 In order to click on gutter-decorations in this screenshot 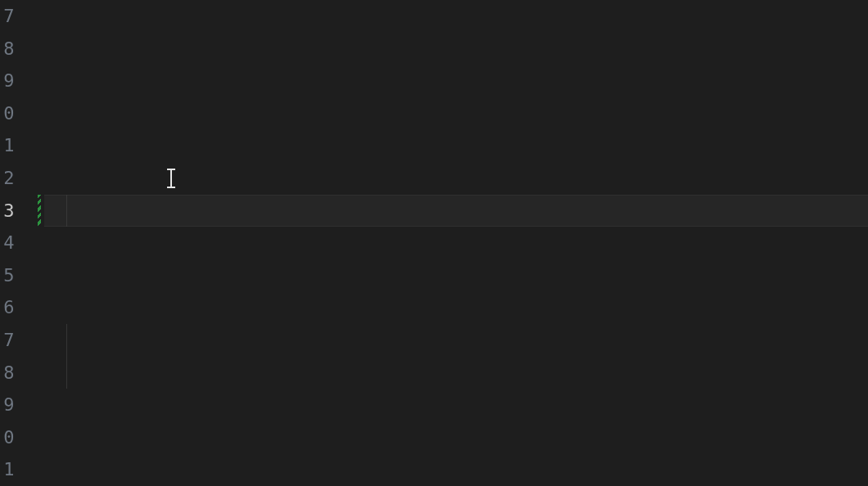, I will do `click(30, 243)`.